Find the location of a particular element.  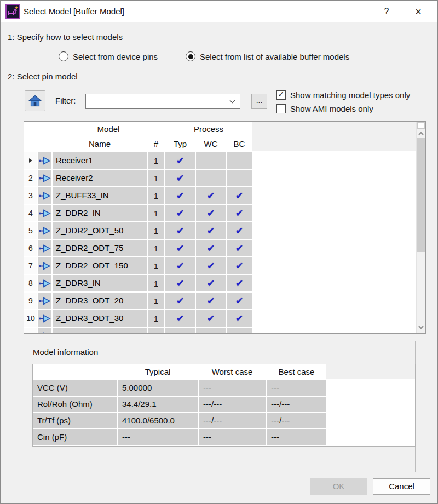

typ-check-icon: ✔ is located at coordinates (180, 283).